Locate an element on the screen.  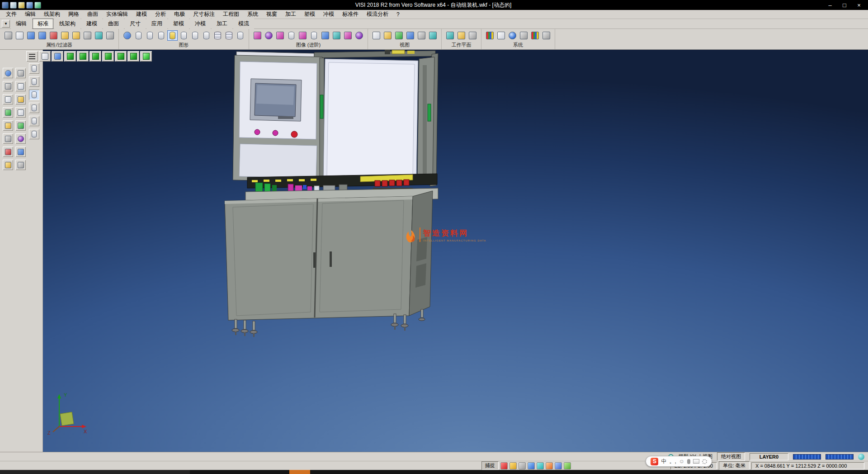
world-icon is located at coordinates (513, 35).